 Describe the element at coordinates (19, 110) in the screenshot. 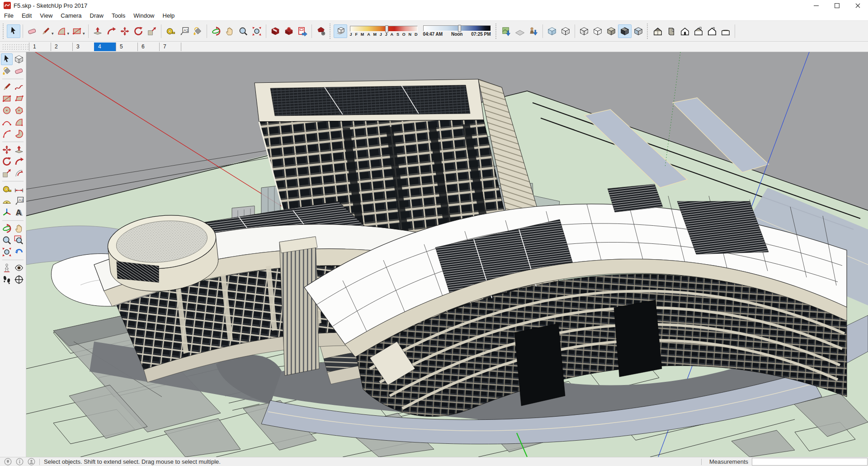

I see `polygon-tool-button` at that location.